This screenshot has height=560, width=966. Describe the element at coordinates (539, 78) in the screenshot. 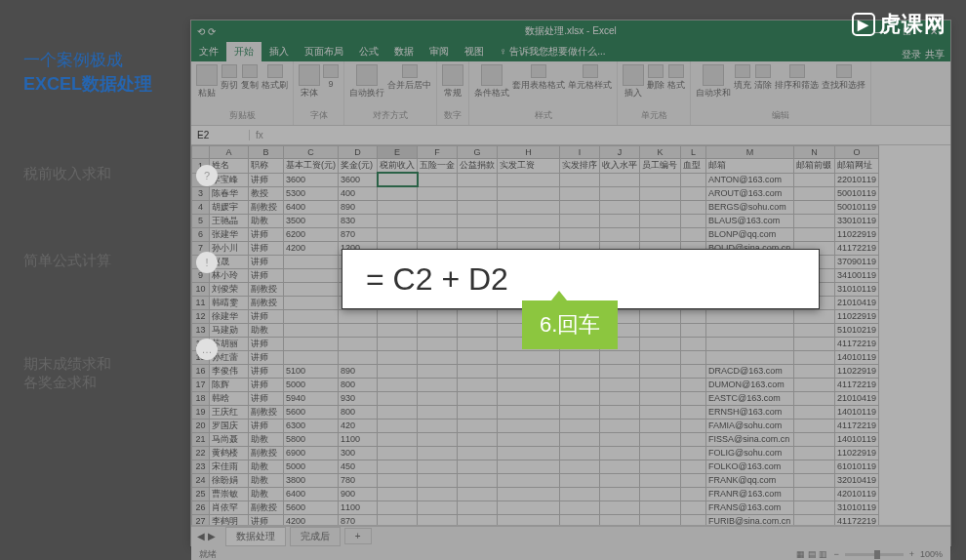

I see `ribbon-套用表格格式: 套用表格格式` at that location.